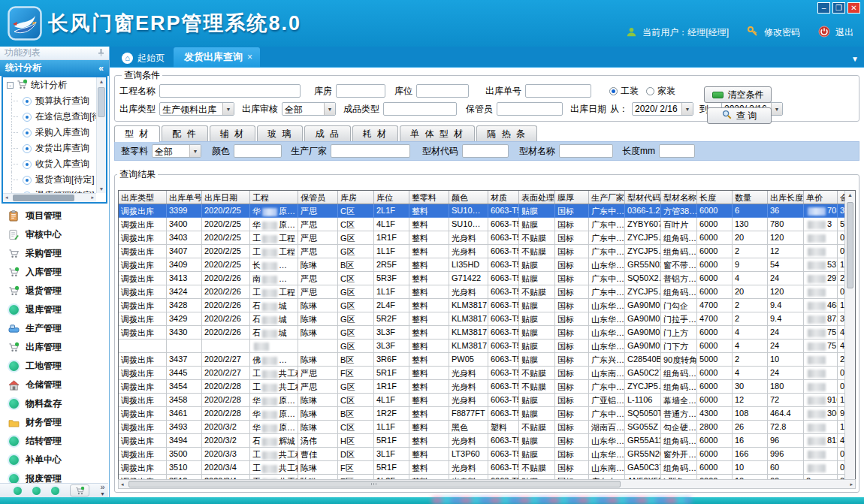  I want to click on column-header: 膜厚, so click(572, 197).